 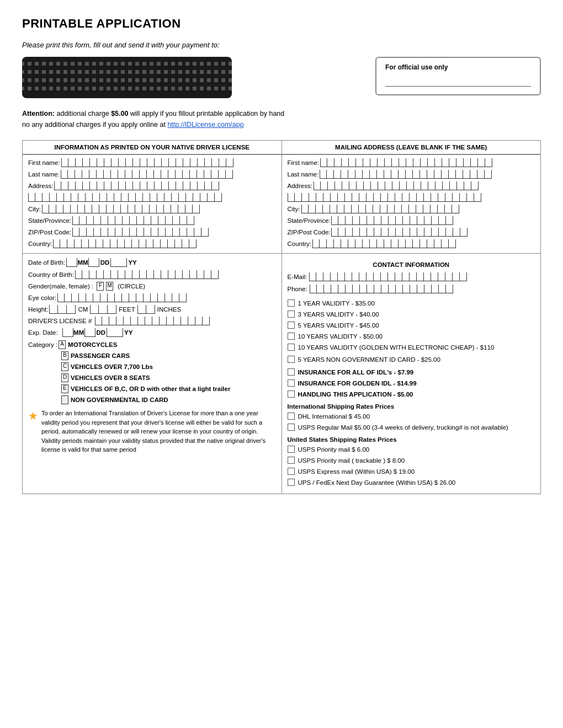 I want to click on insurance-option-0: INSURANCE FOR ALL OF IDL's - $7.99, so click(x=412, y=372).